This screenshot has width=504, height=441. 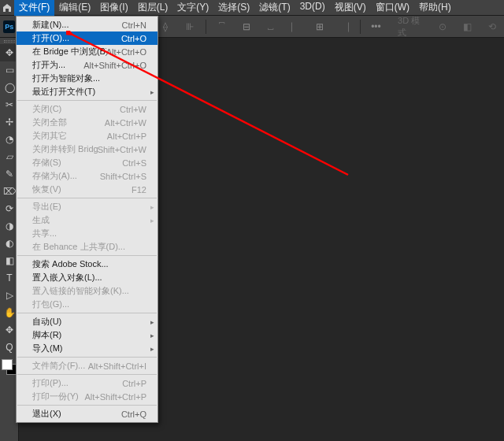 What do you see at coordinates (90, 79) in the screenshot?
I see `menu-item-label: 打开为智能对象...` at bounding box center [90, 79].